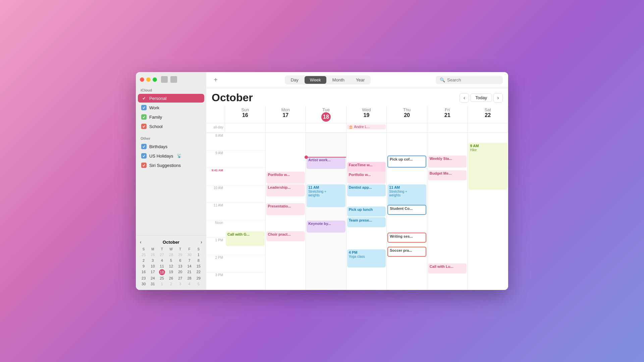 This screenshot has height=362, width=644. Describe the element at coordinates (180, 260) in the screenshot. I see `mini-cal-day: 6` at that location.